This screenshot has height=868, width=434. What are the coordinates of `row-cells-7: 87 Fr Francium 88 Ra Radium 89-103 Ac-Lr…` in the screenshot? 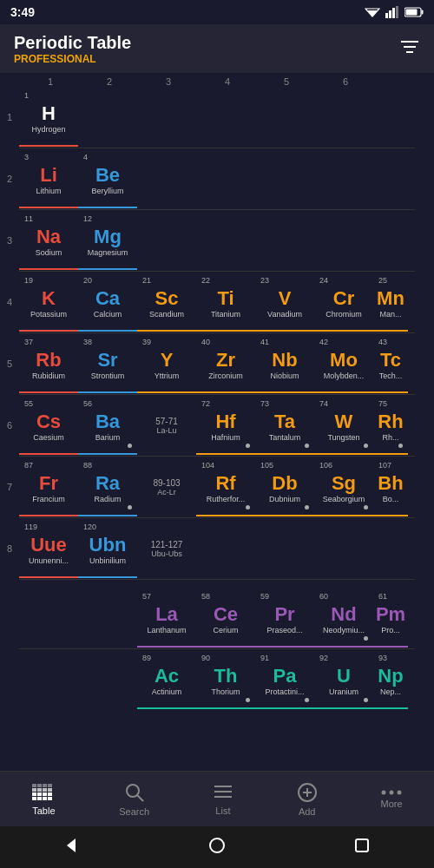 It's located at (227, 487).